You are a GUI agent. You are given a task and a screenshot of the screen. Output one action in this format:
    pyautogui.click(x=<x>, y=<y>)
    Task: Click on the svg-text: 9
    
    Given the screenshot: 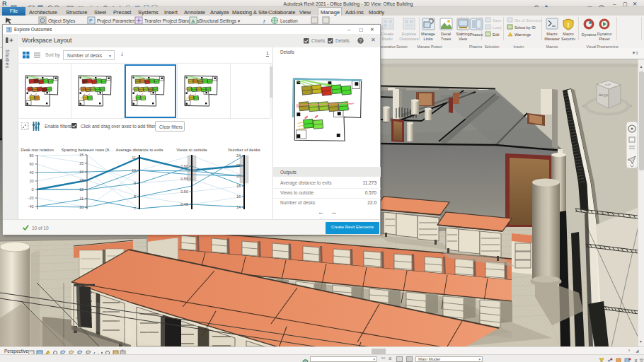 What is the action you would take?
    pyautogui.click(x=134, y=183)
    